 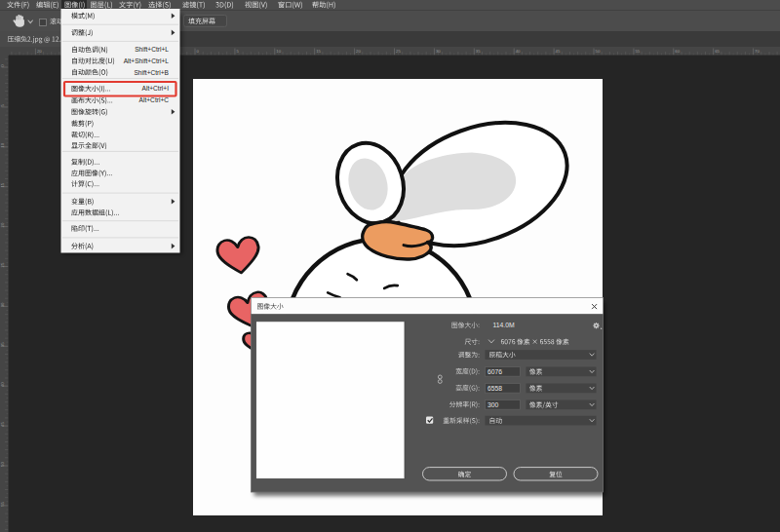 What do you see at coordinates (505, 325) in the screenshot?
I see `svg-text: 114.0M` at bounding box center [505, 325].